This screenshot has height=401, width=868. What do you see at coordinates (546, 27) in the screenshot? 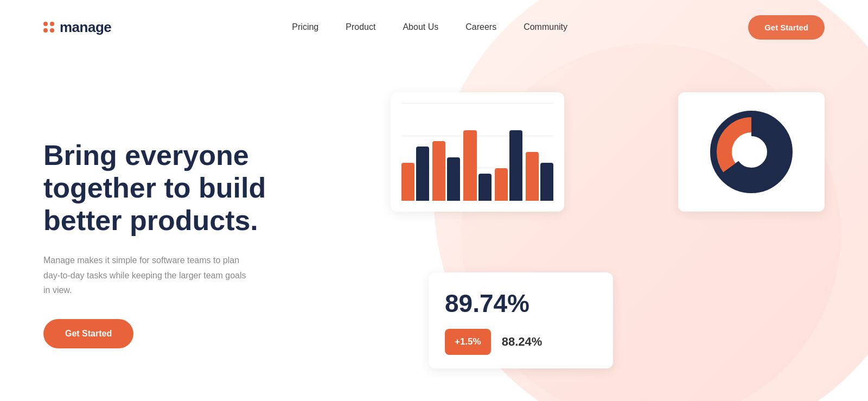
I see `nav-community: Community` at bounding box center [546, 27].